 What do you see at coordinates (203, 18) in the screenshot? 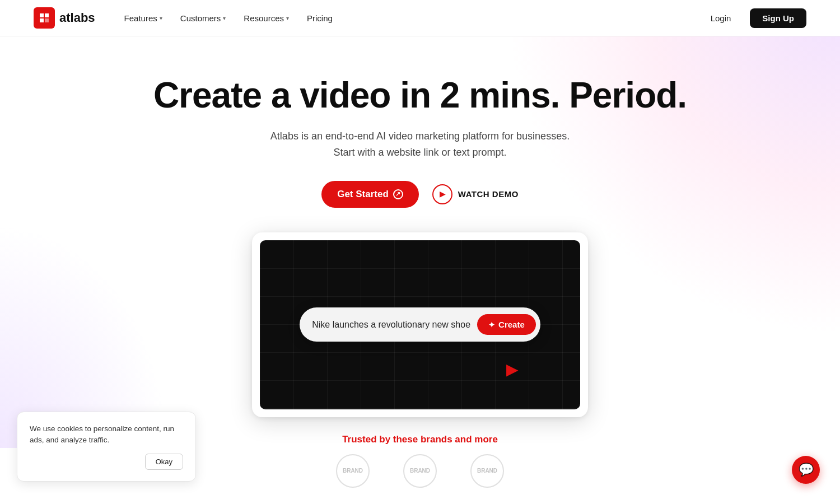
I see `nav-customers: Customers ▾` at bounding box center [203, 18].